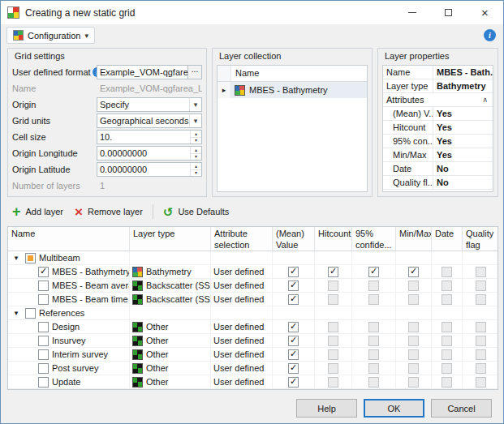 This screenshot has width=504, height=424. What do you see at coordinates (480, 238) in the screenshot?
I see `column-header-quality-flag: Quality flag` at bounding box center [480, 238].